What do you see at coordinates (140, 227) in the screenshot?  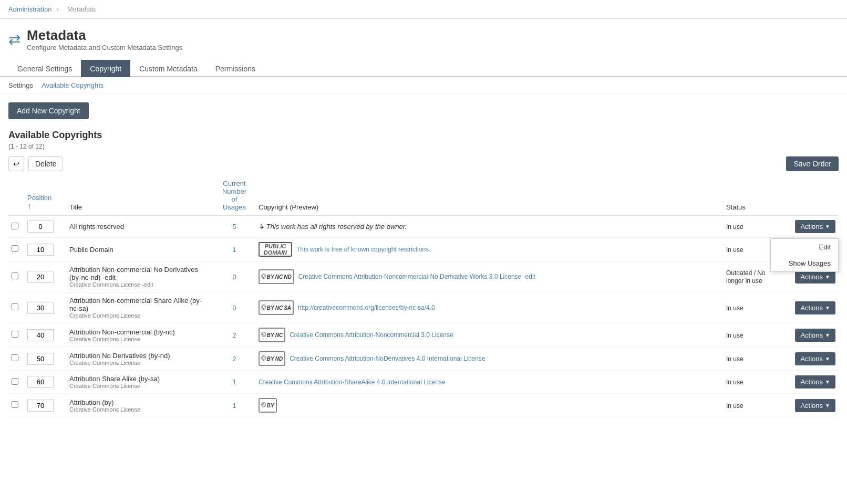 I see `row-title: All rights reserved` at bounding box center [140, 227].